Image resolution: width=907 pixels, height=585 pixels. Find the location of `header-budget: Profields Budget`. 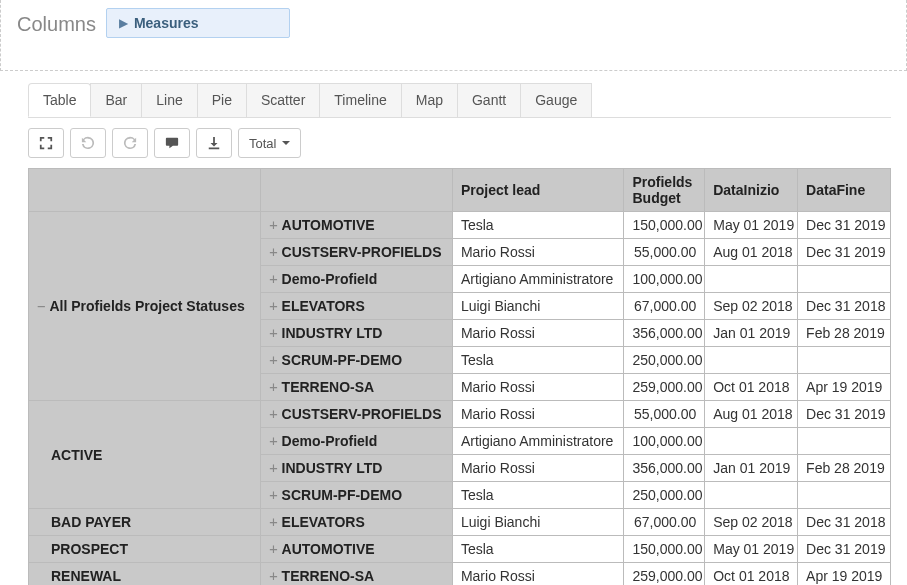

header-budget: Profields Budget is located at coordinates (664, 190).